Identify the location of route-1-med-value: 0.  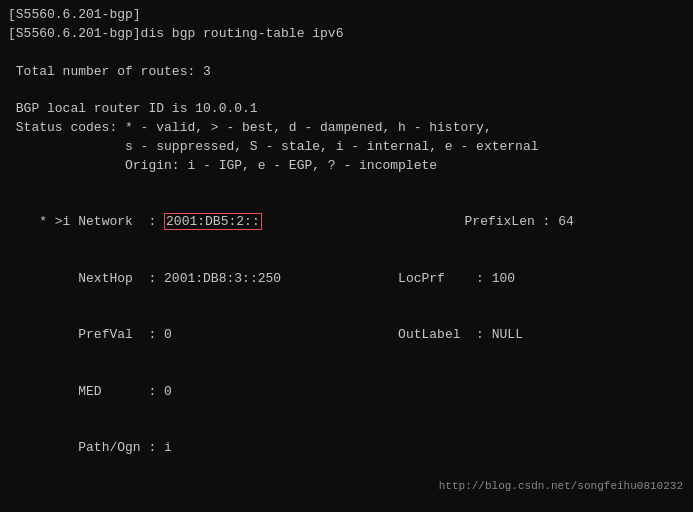
(168, 392).